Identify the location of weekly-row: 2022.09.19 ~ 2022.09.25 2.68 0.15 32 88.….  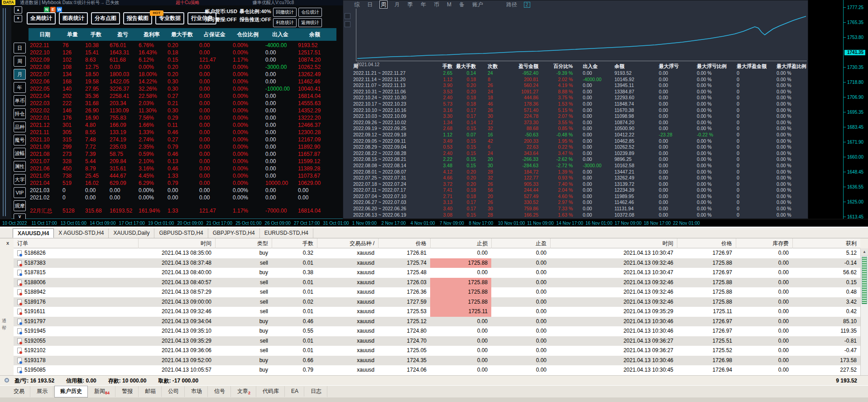
(580, 129).